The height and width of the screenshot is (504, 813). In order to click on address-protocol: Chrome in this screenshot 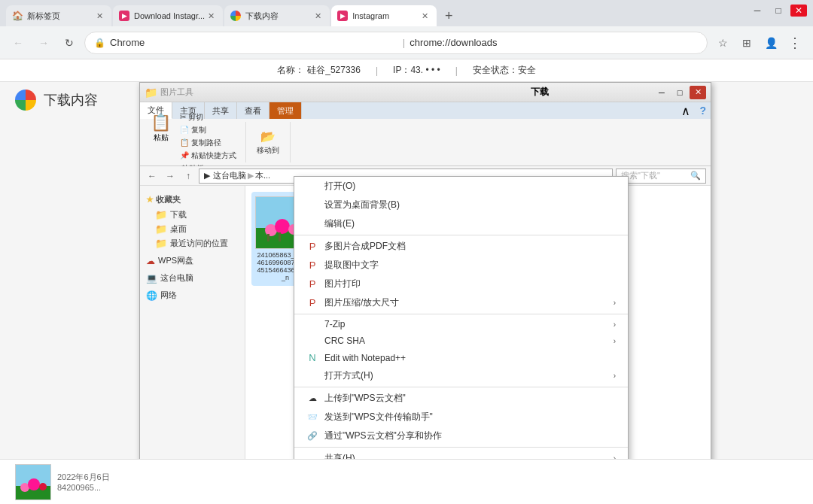, I will do `click(254, 42)`.